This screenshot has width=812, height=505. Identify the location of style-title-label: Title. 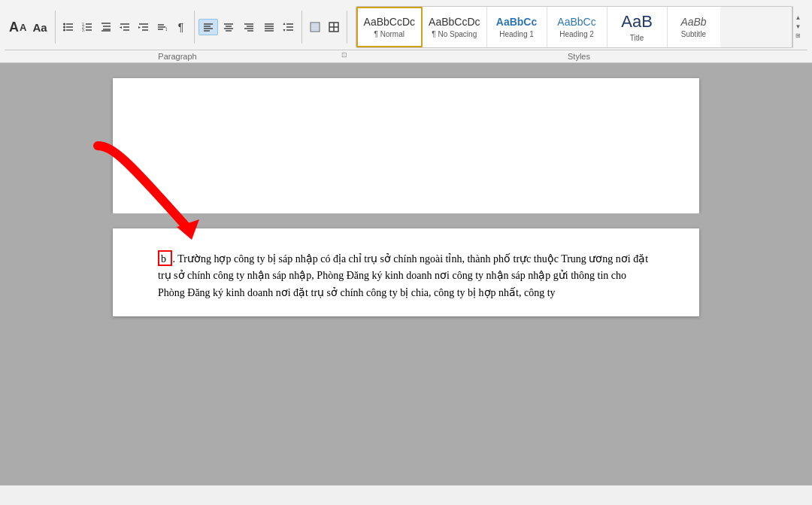
(638, 38).